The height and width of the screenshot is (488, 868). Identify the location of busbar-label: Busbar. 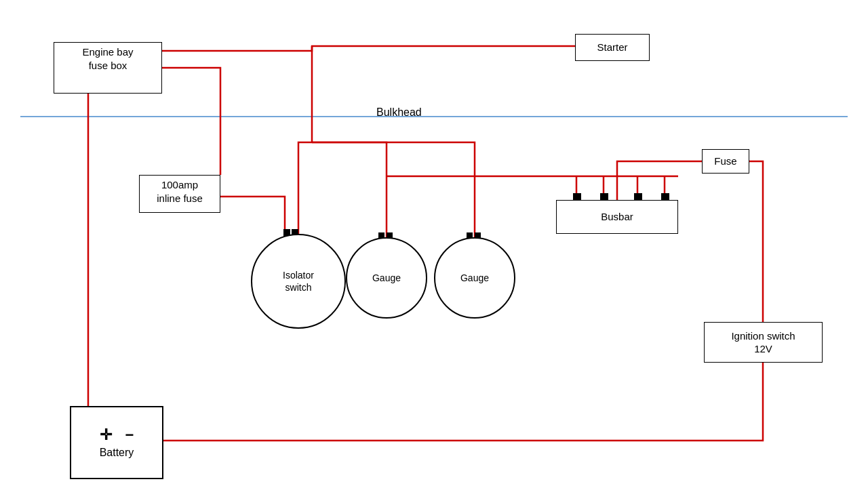
(617, 217).